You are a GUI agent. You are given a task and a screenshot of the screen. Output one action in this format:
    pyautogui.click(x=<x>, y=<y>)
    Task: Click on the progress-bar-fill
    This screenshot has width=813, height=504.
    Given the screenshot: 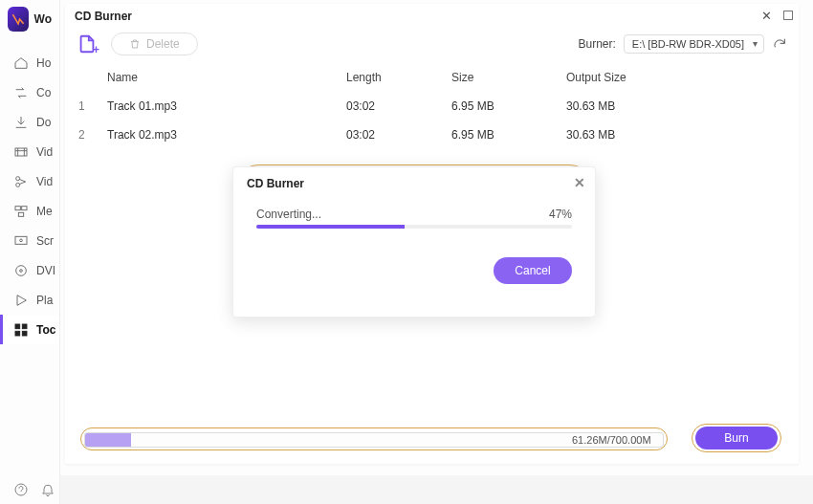 What is the action you would take?
    pyautogui.click(x=331, y=227)
    